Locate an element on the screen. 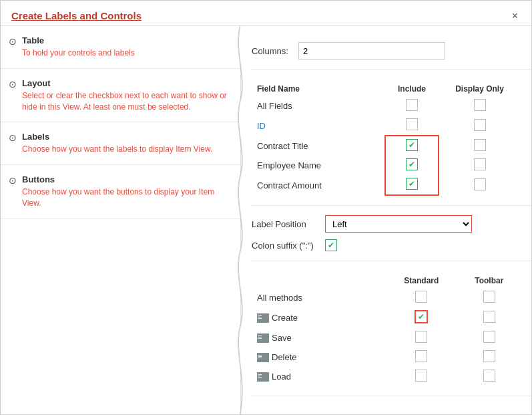  toolbar-cell is located at coordinates (489, 298).